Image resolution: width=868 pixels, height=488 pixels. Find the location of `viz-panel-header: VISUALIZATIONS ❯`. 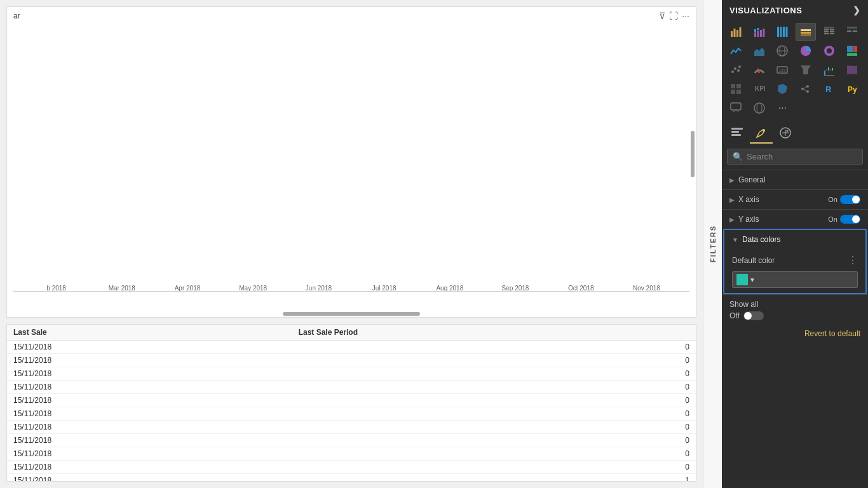

viz-panel-header: VISUALIZATIONS ❯ is located at coordinates (795, 10).